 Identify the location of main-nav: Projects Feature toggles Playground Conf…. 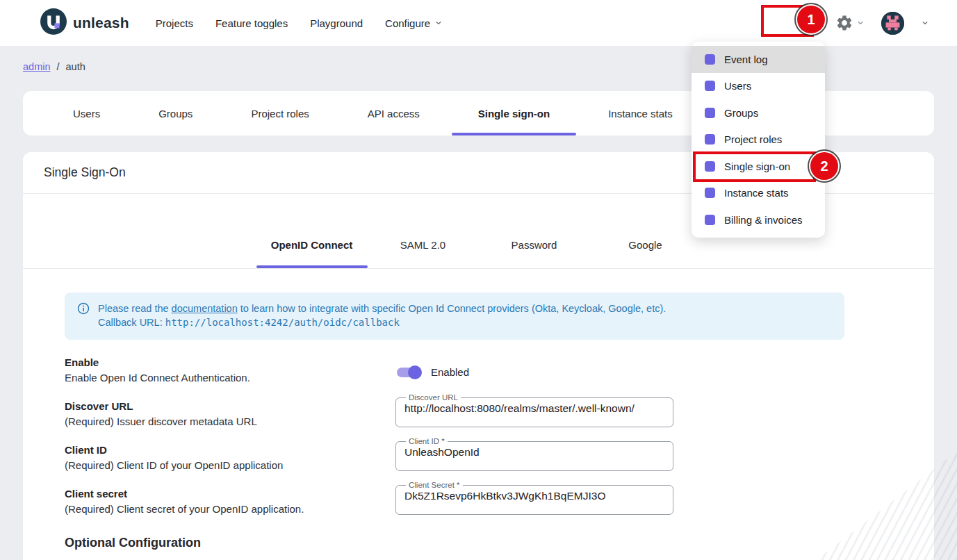
(299, 24).